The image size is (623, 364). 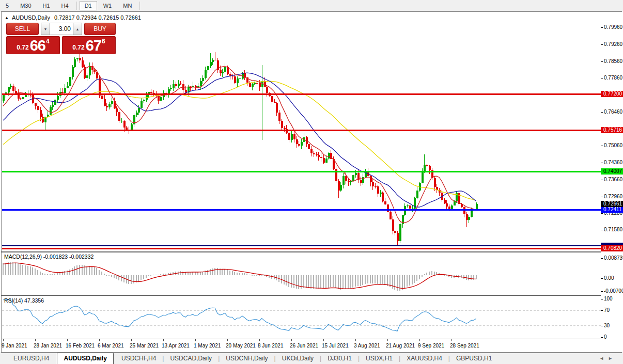 I want to click on timeframe-button-w1: W1, so click(x=107, y=6).